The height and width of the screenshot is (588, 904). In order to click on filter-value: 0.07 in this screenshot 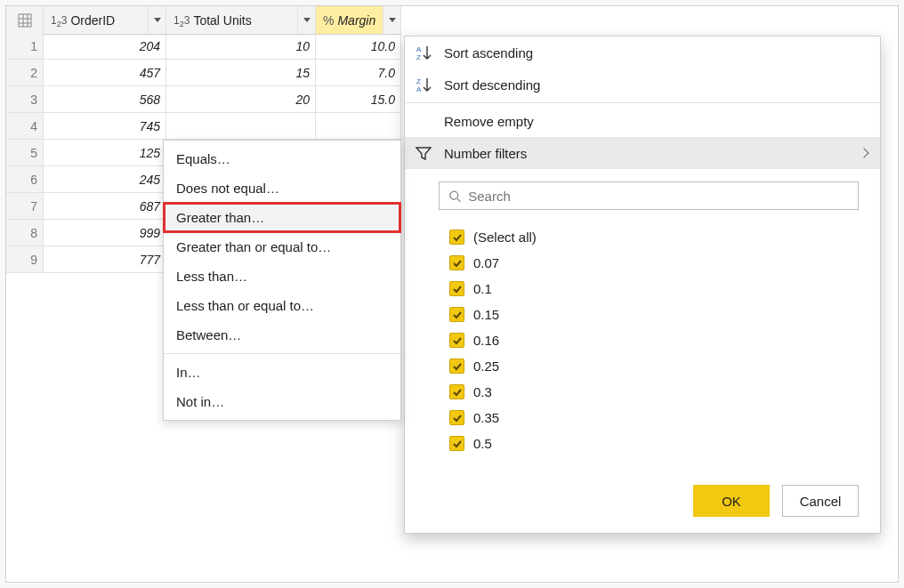, I will do `click(654, 263)`.